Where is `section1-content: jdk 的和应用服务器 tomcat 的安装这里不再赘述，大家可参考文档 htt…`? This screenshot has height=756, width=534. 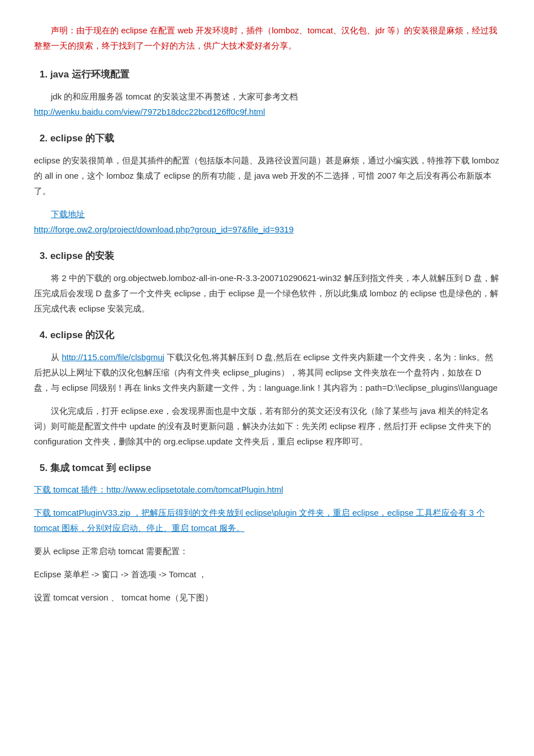
section1-content: jdk 的和应用服务器 tomcat 的安装这里不再赘述，大家可参考文档 htt… is located at coordinates (267, 104).